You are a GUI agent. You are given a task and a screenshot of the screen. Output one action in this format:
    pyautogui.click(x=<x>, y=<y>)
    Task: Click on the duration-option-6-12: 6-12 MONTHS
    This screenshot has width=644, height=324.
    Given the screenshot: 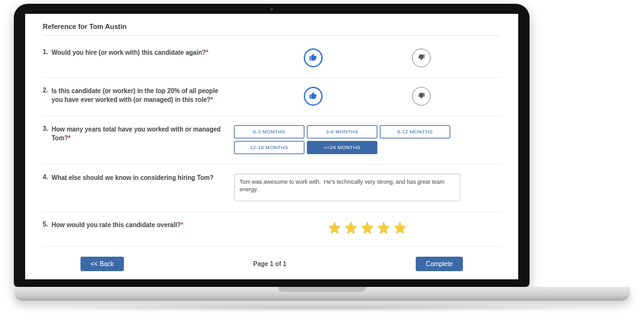 What is the action you would take?
    pyautogui.click(x=415, y=132)
    